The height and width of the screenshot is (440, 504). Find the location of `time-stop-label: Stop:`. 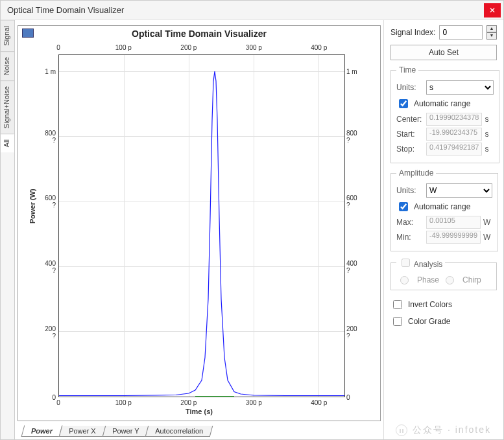

time-stop-label: Stop: is located at coordinates (410, 149).